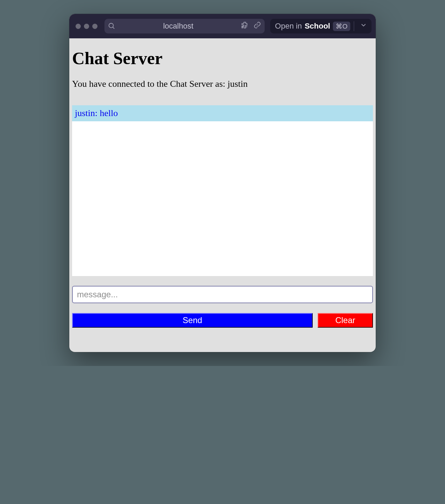 This screenshot has width=445, height=504. Describe the element at coordinates (257, 26) in the screenshot. I see `link-icon` at that location.